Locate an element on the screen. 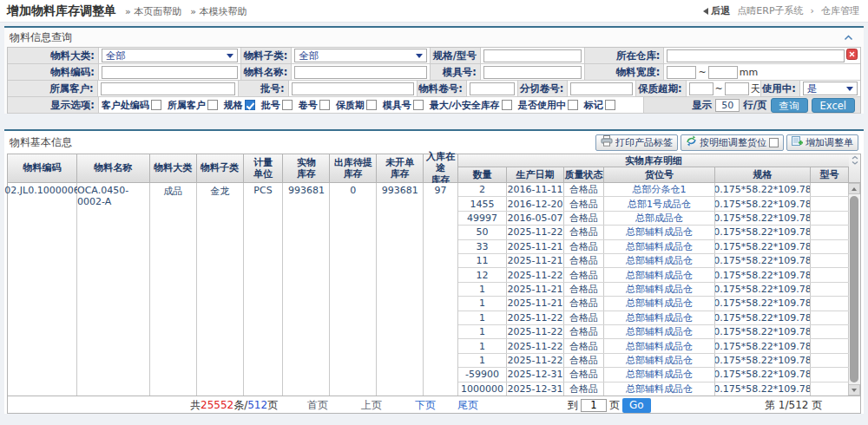 The width and height of the screenshot is (868, 425). display-option-label: 最大/小安全库存 is located at coordinates (465, 106).